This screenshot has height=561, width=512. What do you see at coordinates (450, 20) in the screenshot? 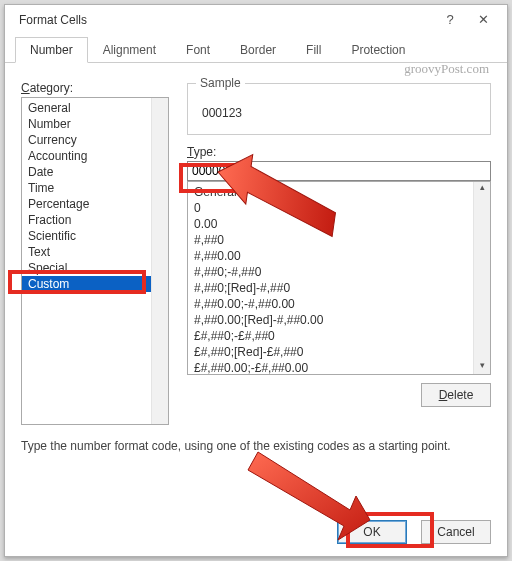
I see `help-button: ?` at bounding box center [450, 20].